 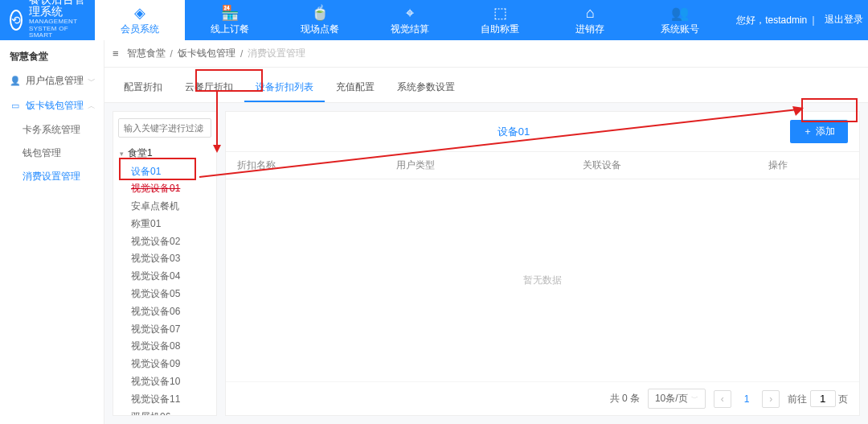 What do you see at coordinates (590, 13) in the screenshot?
I see `house-icon: ⌂` at bounding box center [590, 13].